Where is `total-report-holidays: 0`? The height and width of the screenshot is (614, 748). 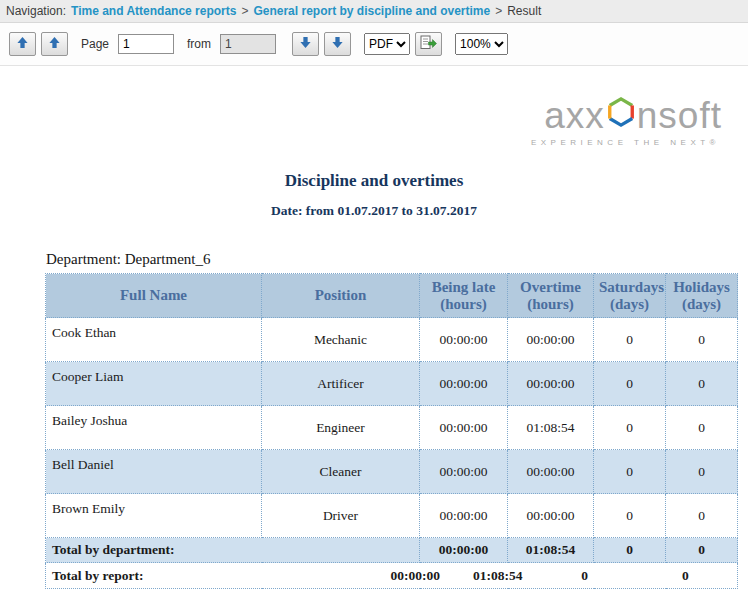
total-report-holidays: 0 is located at coordinates (686, 576).